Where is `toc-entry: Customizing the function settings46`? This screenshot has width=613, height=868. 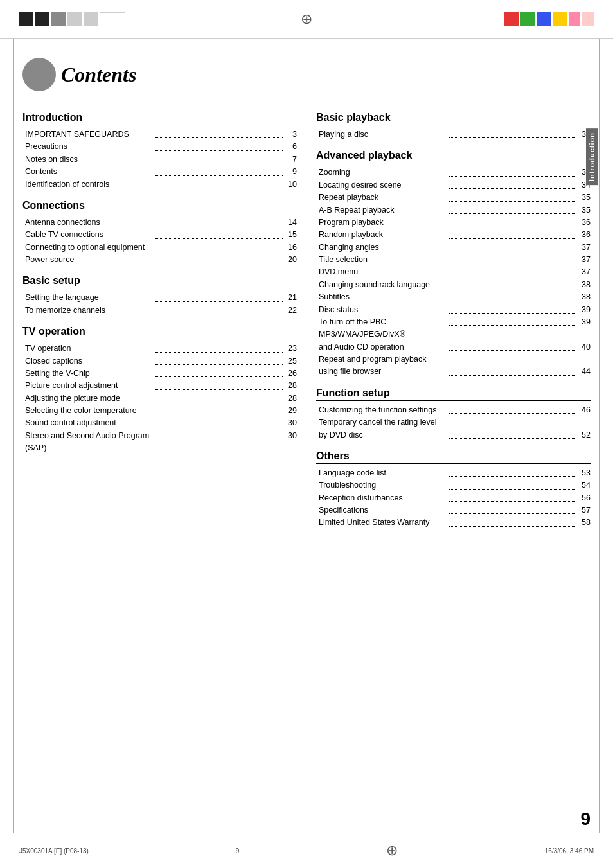
toc-entry: Customizing the function settings46 is located at coordinates (454, 410).